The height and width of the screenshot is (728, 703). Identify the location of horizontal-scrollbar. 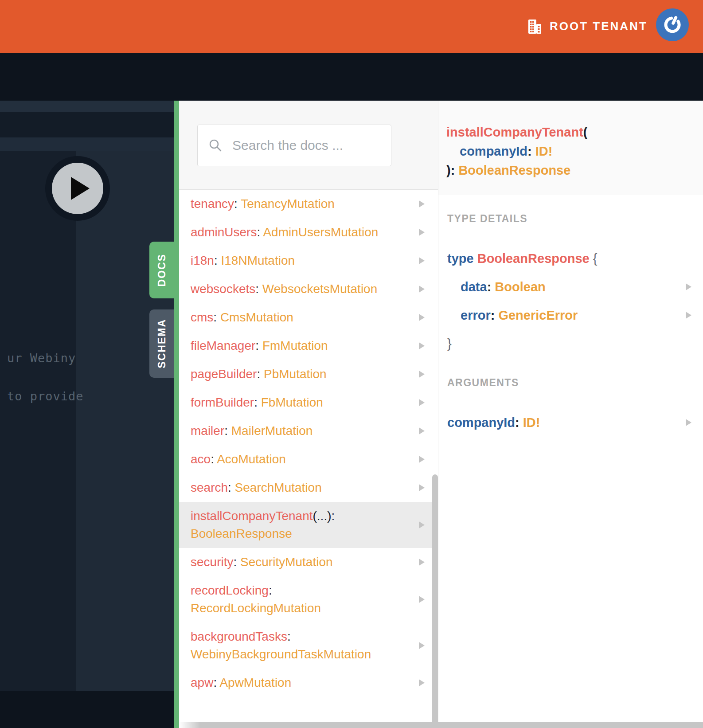
(441, 725).